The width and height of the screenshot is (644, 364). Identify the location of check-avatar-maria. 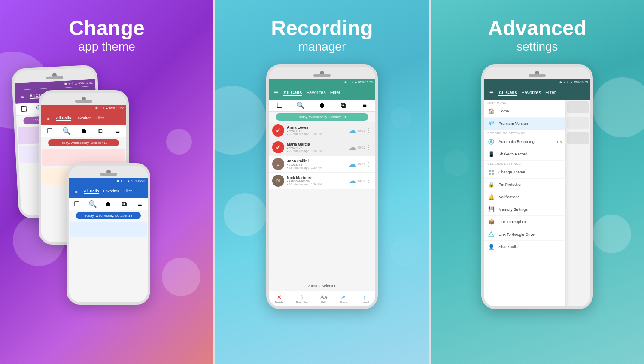
(278, 147).